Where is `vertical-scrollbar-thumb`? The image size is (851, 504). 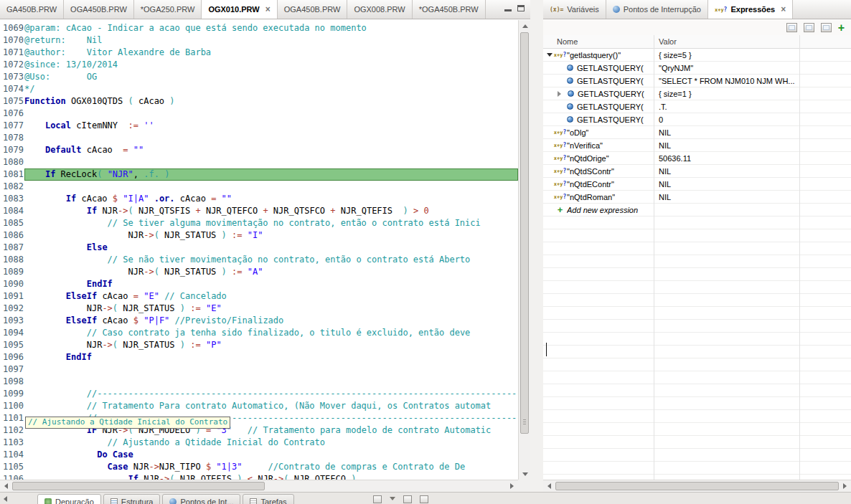
vertical-scrollbar-thumb is located at coordinates (525, 233).